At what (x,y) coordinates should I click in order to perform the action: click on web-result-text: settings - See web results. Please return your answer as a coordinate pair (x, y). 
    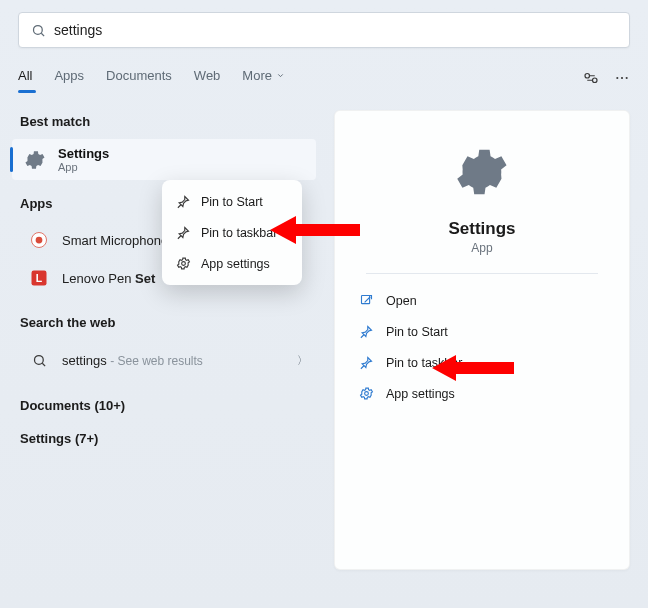
    Looking at the image, I should click on (132, 360).